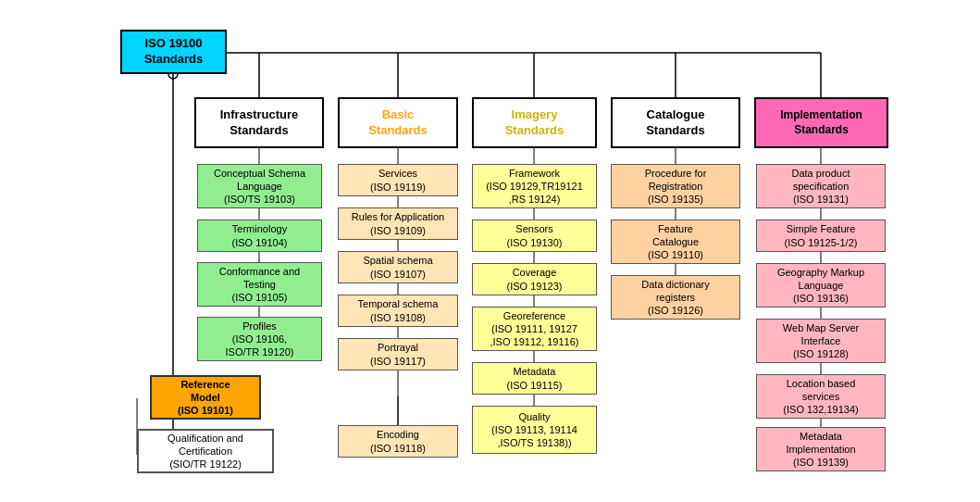 This screenshot has width=980, height=502. I want to click on basic-node-4: Temporal schema(ISO 19108), so click(398, 311).